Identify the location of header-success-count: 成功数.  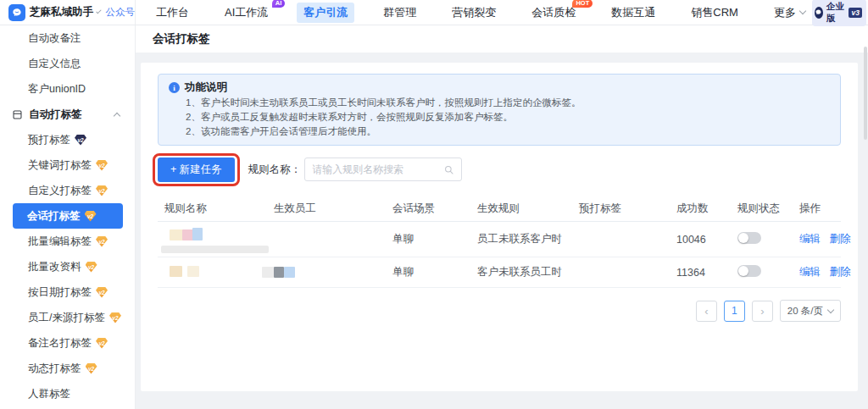
(700, 208).